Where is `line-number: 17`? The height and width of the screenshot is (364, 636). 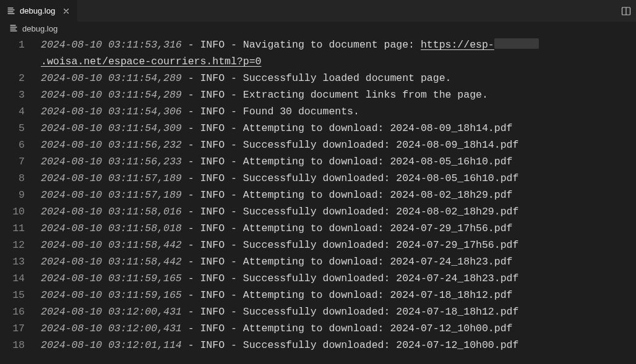 line-number: 17 is located at coordinates (20, 329).